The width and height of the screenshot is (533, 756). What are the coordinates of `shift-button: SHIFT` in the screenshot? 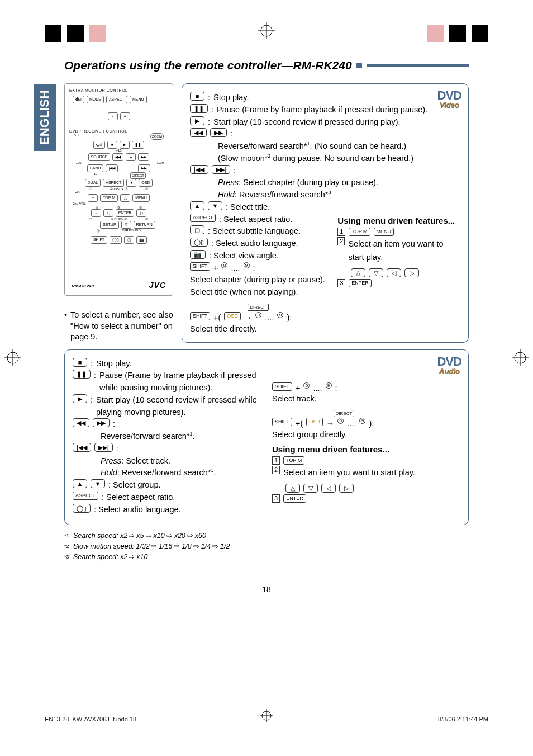 It's located at (200, 266).